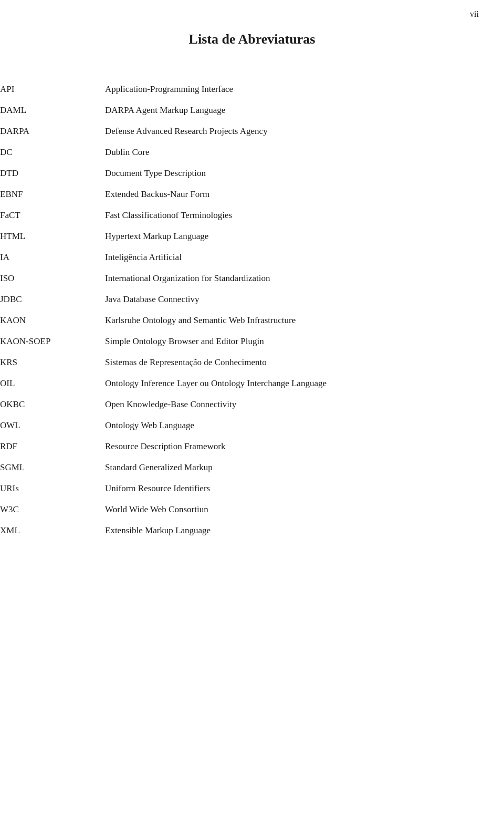 This screenshot has height=839, width=504. Describe the element at coordinates (252, 152) in the screenshot. I see `table-row: DCDublin Core` at that location.